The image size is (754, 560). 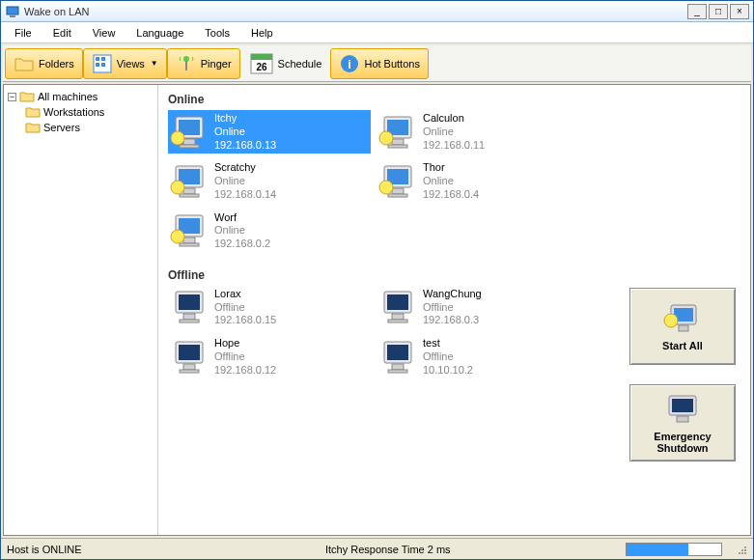 I want to click on toolbar-views: Views ▼, so click(x=126, y=64).